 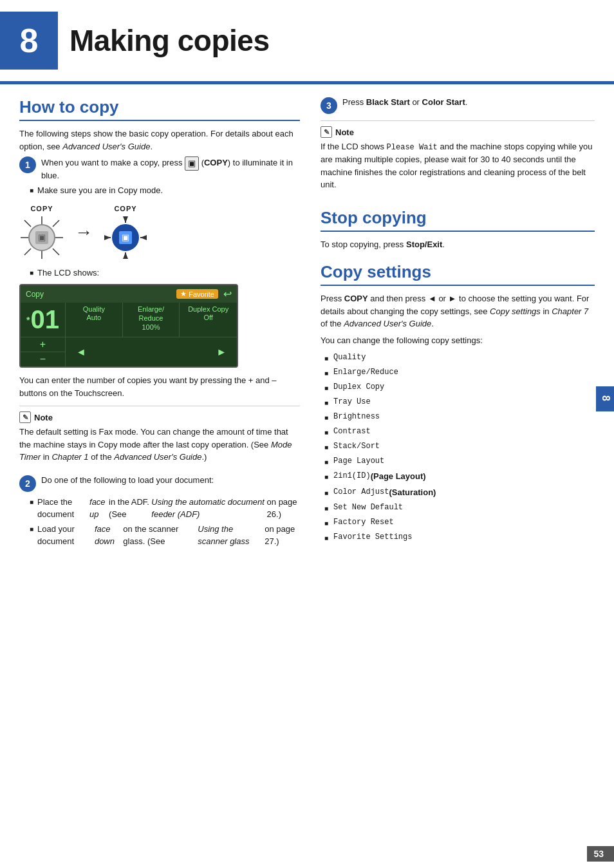 I want to click on setting-color-adjust: Color Adjust (Saturation), so click(x=460, y=493).